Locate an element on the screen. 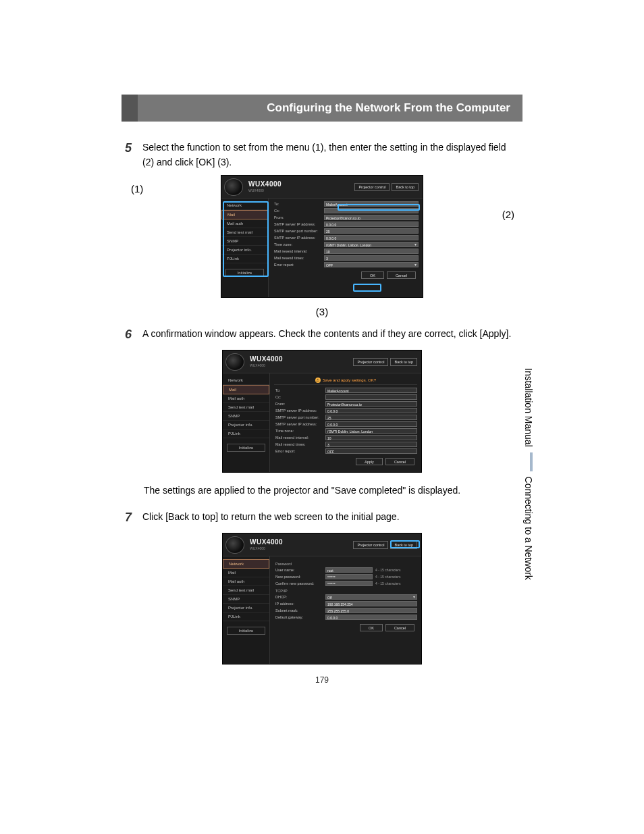 The height and width of the screenshot is (834, 644). input-mask: 255.255.255.0 is located at coordinates (371, 610).